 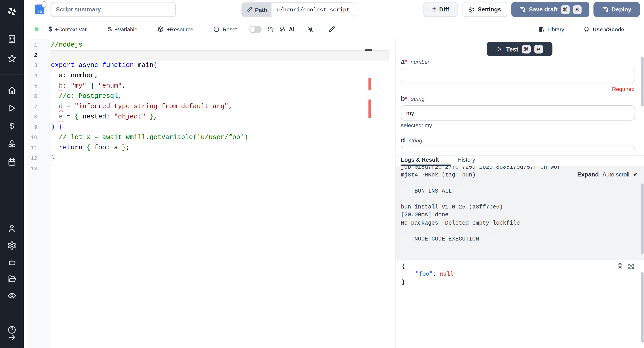 What do you see at coordinates (551, 29) in the screenshot?
I see `library-button: Library` at bounding box center [551, 29].